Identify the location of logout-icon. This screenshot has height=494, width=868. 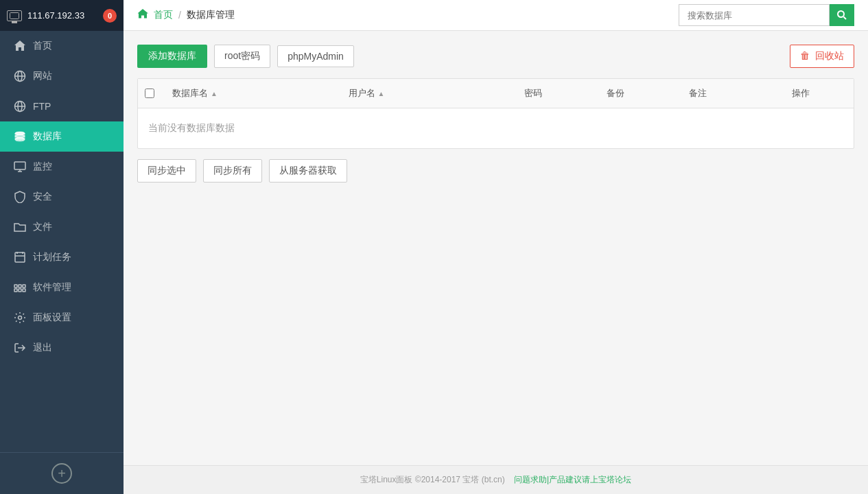
(20, 348).